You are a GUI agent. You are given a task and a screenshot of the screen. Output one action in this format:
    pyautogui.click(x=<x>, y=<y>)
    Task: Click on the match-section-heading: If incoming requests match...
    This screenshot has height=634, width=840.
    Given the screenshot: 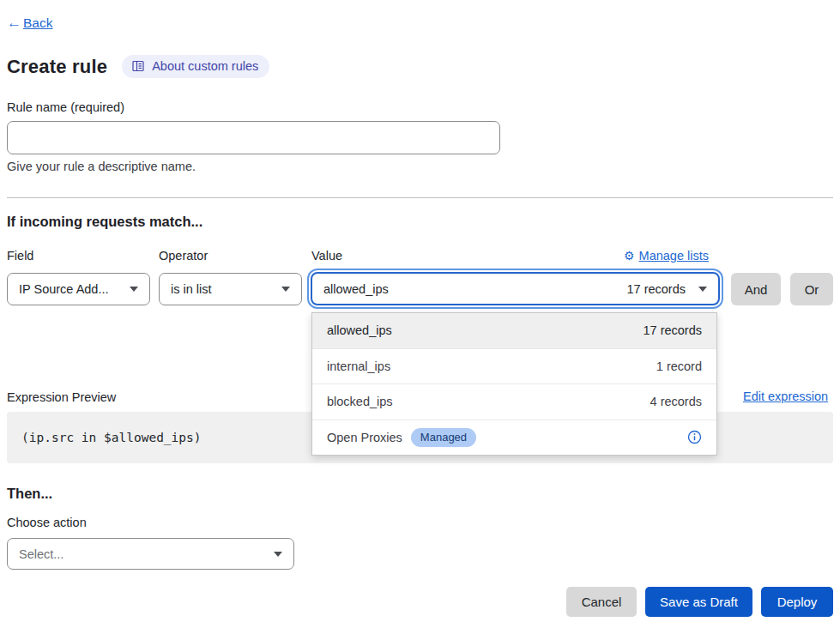 What is the action you would take?
    pyautogui.click(x=105, y=221)
    